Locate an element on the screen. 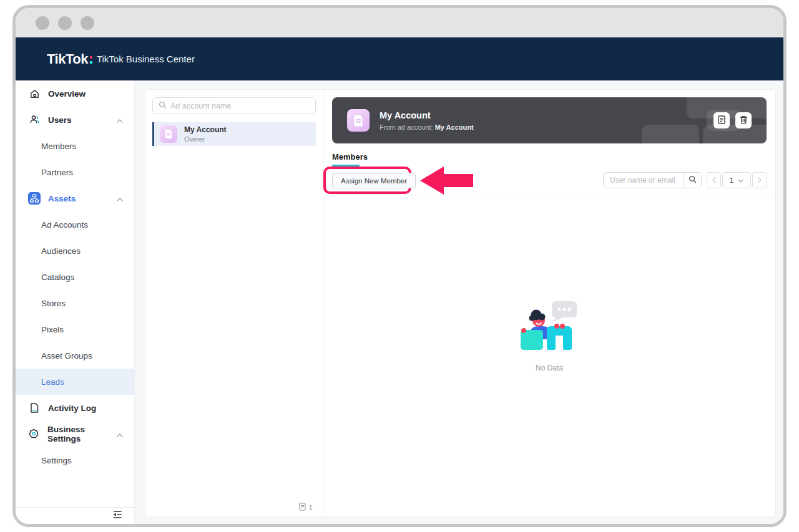 The image size is (799, 532). assets-icon is located at coordinates (34, 198).